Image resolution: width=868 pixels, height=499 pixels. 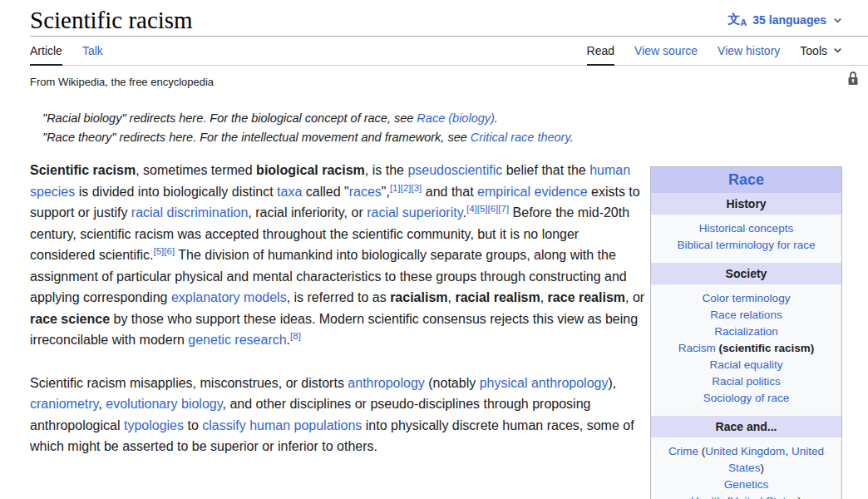 What do you see at coordinates (111, 20) in the screenshot?
I see `page-title: Scientific racism` at bounding box center [111, 20].